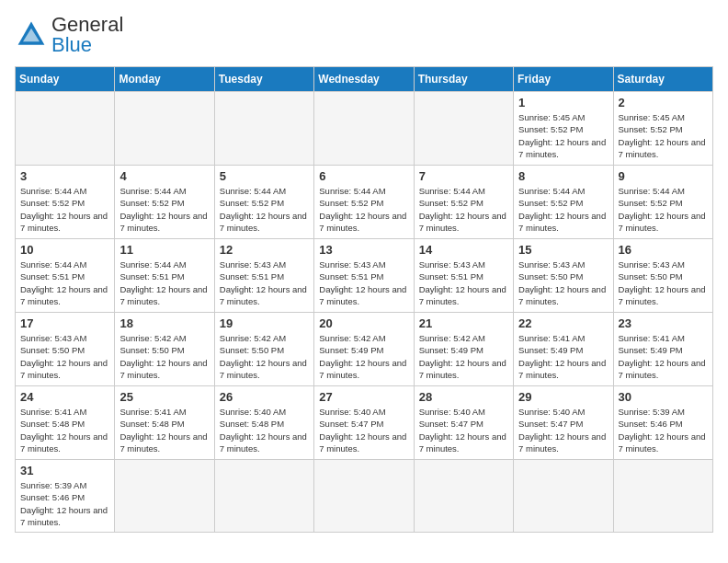 Image resolution: width=728 pixels, height=563 pixels. I want to click on day-number: 24, so click(64, 397).